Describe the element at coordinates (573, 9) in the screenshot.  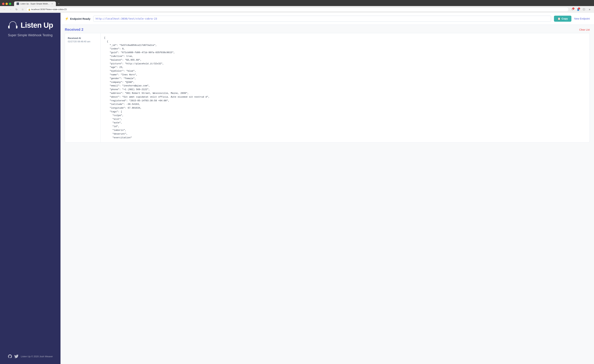
I see `shield-badge: 2` at that location.